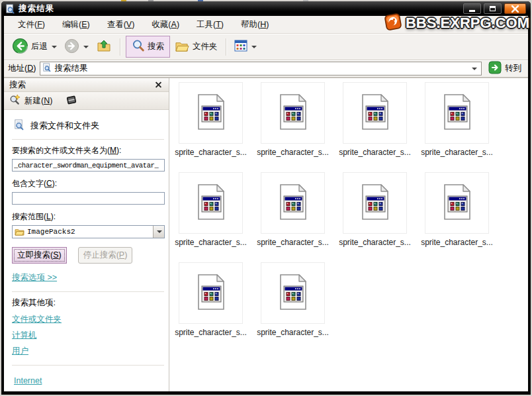  I want to click on lookin-field-label: 搜索范围(L):, so click(88, 217).